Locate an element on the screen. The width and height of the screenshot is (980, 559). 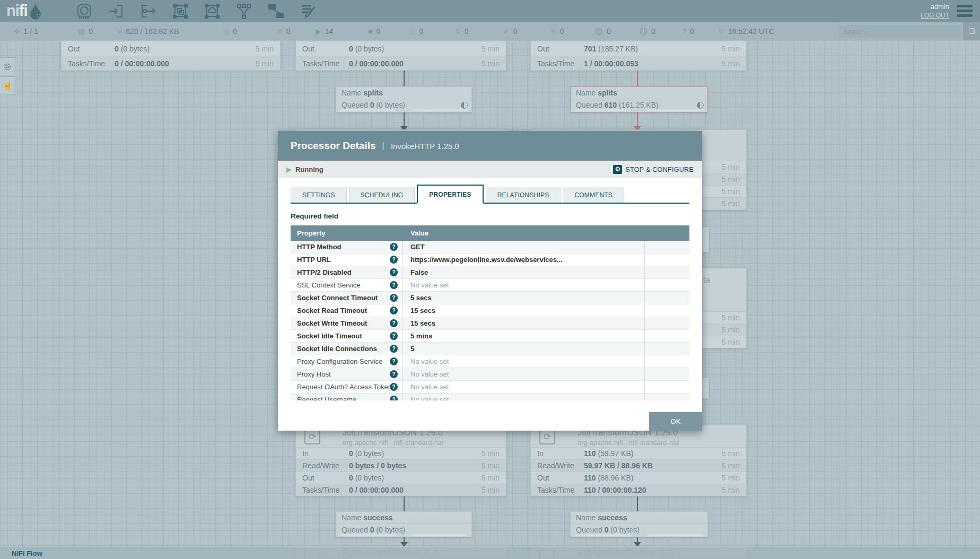
template-toolbar-icon is located at coordinates (276, 11).